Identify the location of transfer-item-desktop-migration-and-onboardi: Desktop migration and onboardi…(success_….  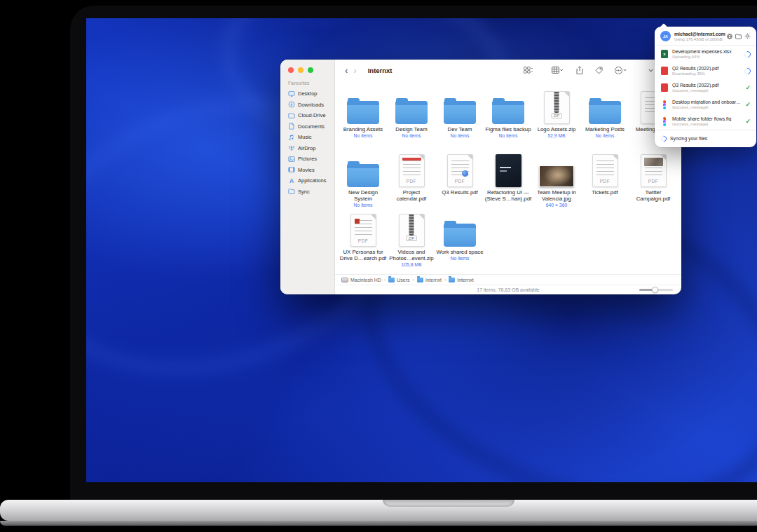
(705, 104).